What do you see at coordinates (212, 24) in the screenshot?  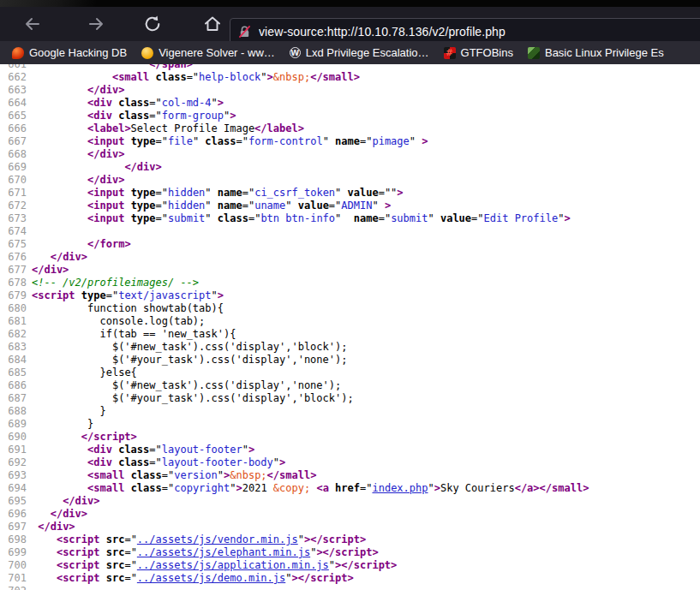 I see `home-button` at bounding box center [212, 24].